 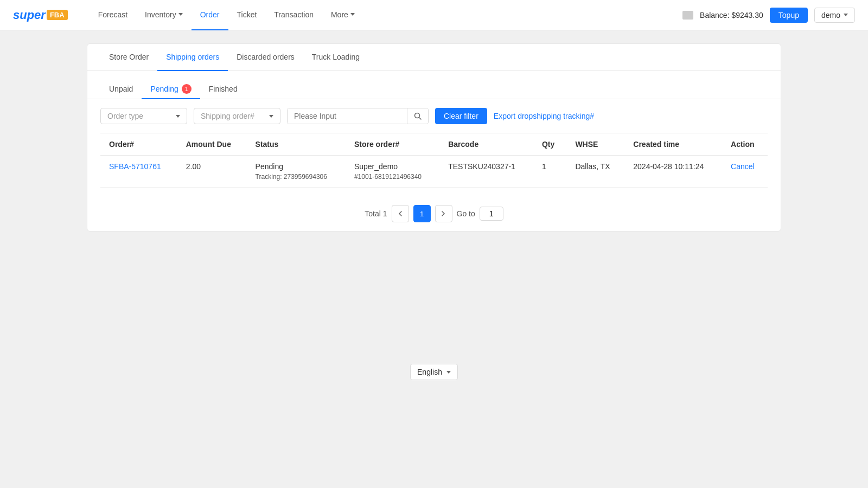 What do you see at coordinates (29, 15) in the screenshot?
I see `logo-super-text: super` at bounding box center [29, 15].